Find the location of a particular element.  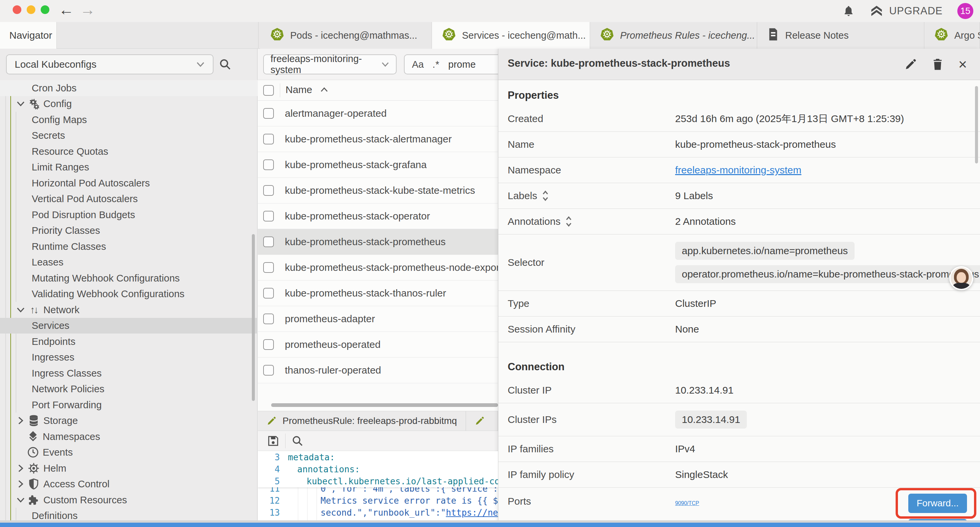

sidebar-scrollbar is located at coordinates (253, 317).